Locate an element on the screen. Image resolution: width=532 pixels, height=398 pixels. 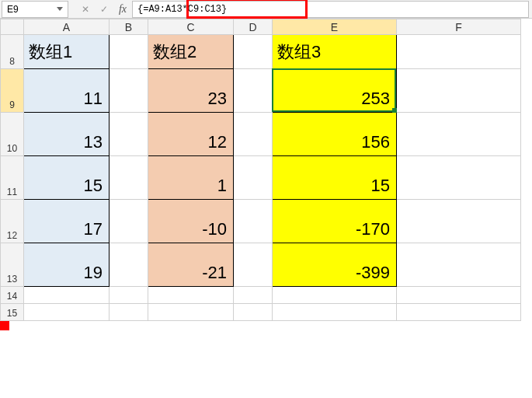
formula-input: {=A9:A13*C9:C13} is located at coordinates (331, 9).